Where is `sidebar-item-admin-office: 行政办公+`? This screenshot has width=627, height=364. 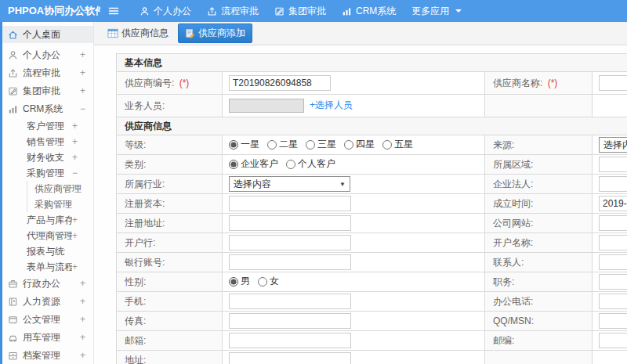
sidebar-item-admin-office: 行政办公+ is located at coordinates (48, 283).